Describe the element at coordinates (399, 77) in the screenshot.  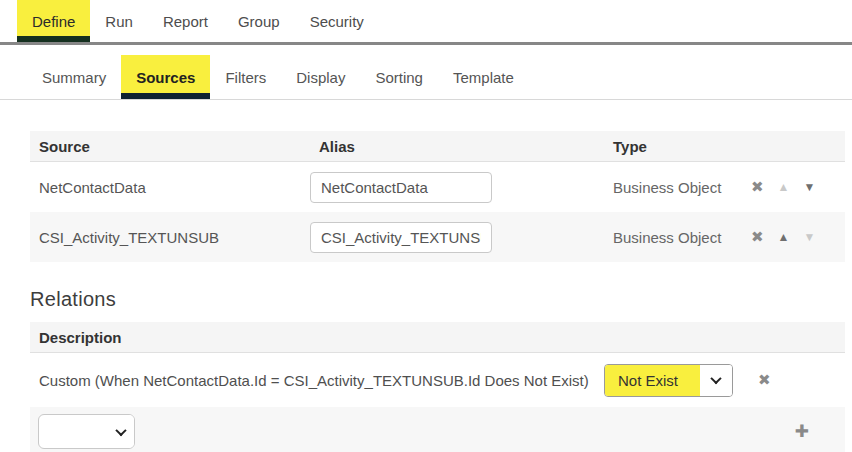
I see `tab-sorting: Sorting` at that location.